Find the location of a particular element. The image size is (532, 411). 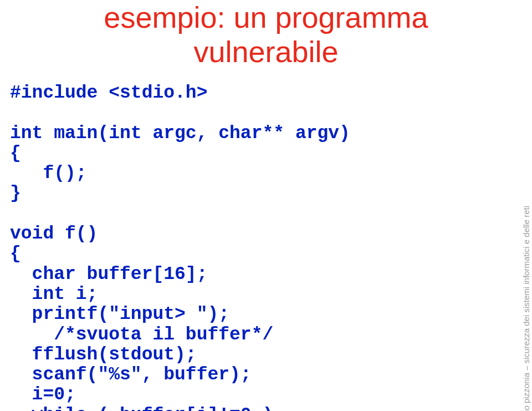

code-line: while ( buffer[i]!=0 ) is located at coordinates (142, 408).